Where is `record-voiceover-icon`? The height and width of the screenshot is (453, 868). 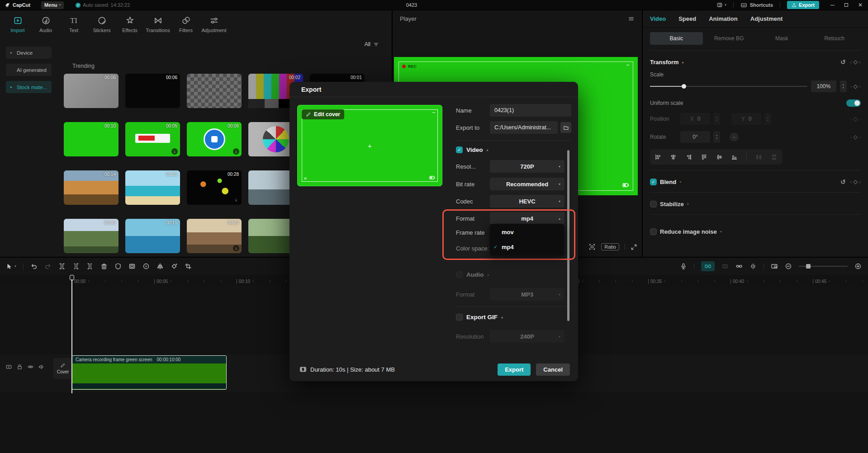
record-voiceover-icon is located at coordinates (683, 266).